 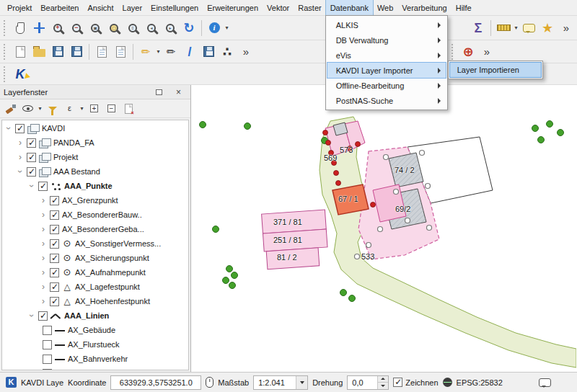 I want to click on pan-to-selection-button, so click(x=39, y=28).